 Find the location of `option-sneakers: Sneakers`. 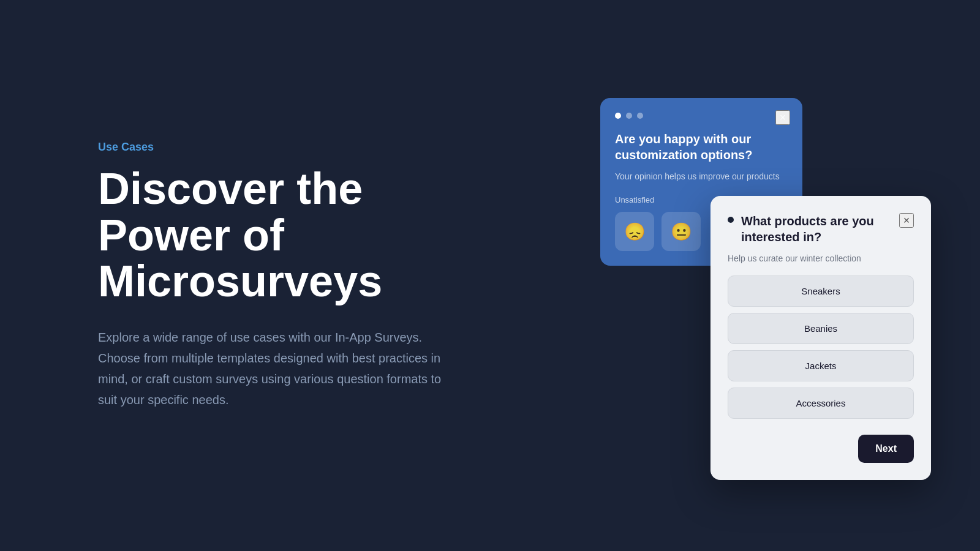

option-sneakers: Sneakers is located at coordinates (821, 291).